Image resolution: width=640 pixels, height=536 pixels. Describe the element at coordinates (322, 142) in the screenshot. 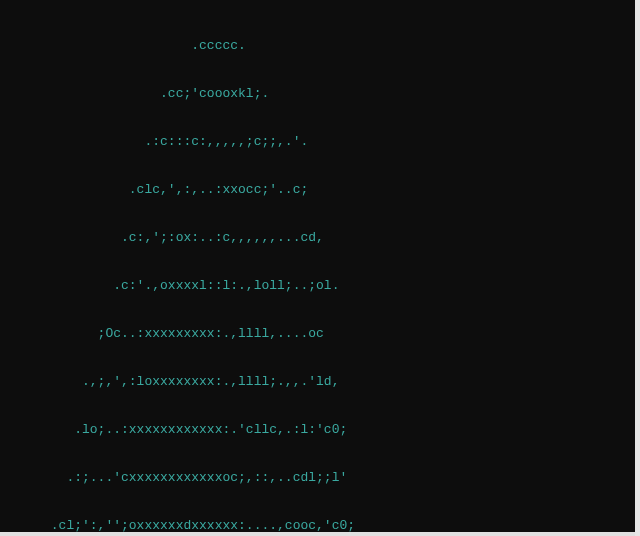

I see `ascii-art-line: .:c:::c:,,,,,;c;;,.'.` at that location.